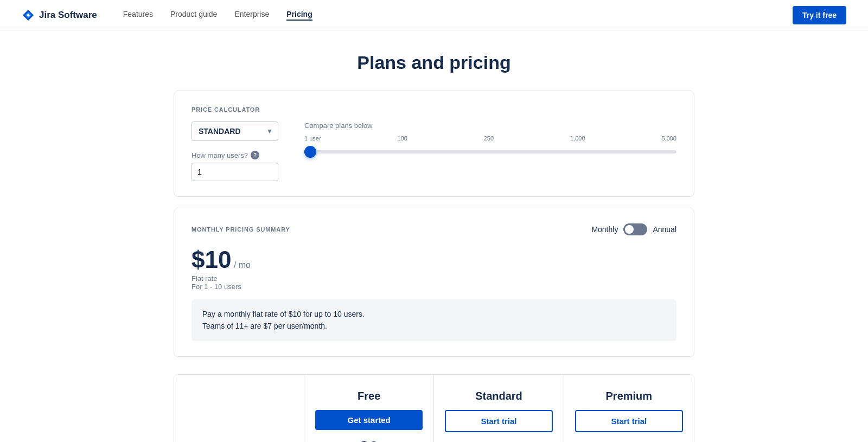  What do you see at coordinates (629, 421) in the screenshot?
I see `start-trial-premium-button: Start trial` at bounding box center [629, 421].